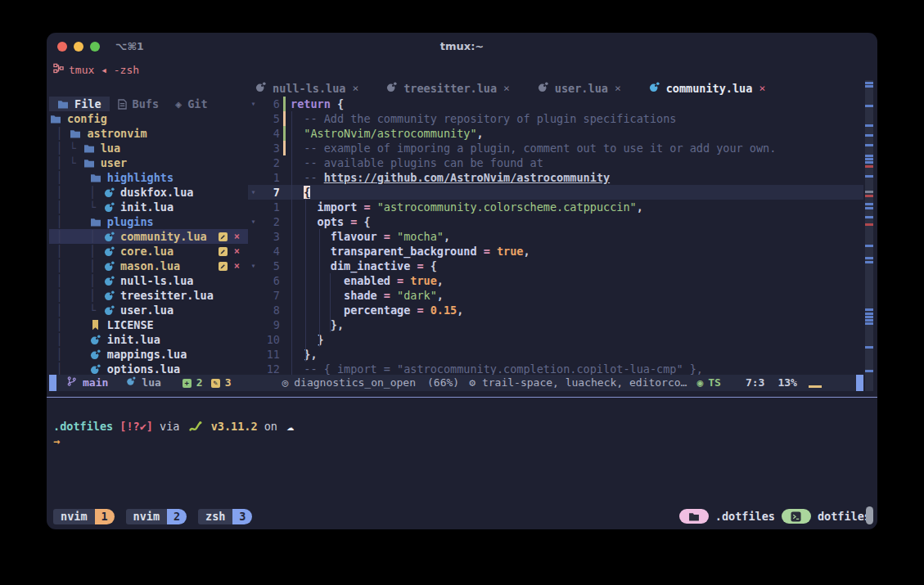 This screenshot has width=924, height=585. What do you see at coordinates (869, 515) in the screenshot?
I see `terminal-scrollbar-thumb` at bounding box center [869, 515].